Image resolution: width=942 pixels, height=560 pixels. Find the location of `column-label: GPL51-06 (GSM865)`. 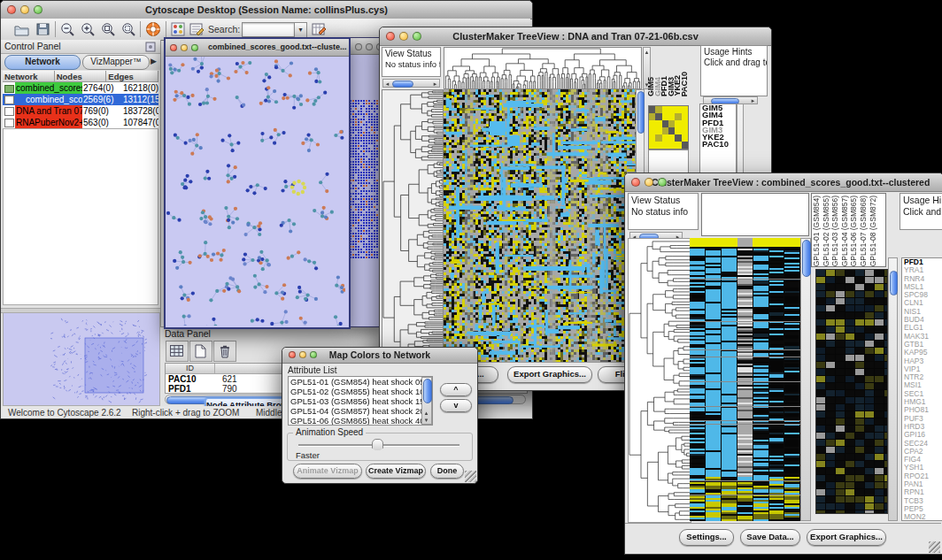

column-label: GPL51-06 (GSM865) is located at coordinates (853, 231).